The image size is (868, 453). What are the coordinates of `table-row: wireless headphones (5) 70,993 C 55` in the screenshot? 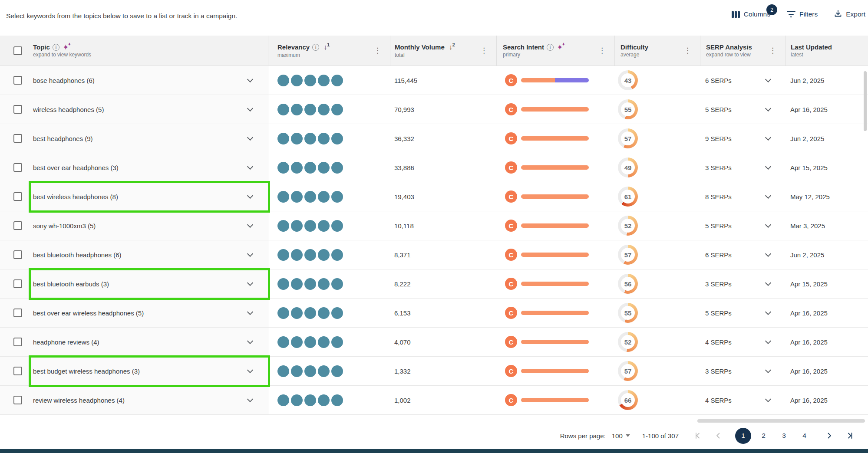 It's located at (434, 109).